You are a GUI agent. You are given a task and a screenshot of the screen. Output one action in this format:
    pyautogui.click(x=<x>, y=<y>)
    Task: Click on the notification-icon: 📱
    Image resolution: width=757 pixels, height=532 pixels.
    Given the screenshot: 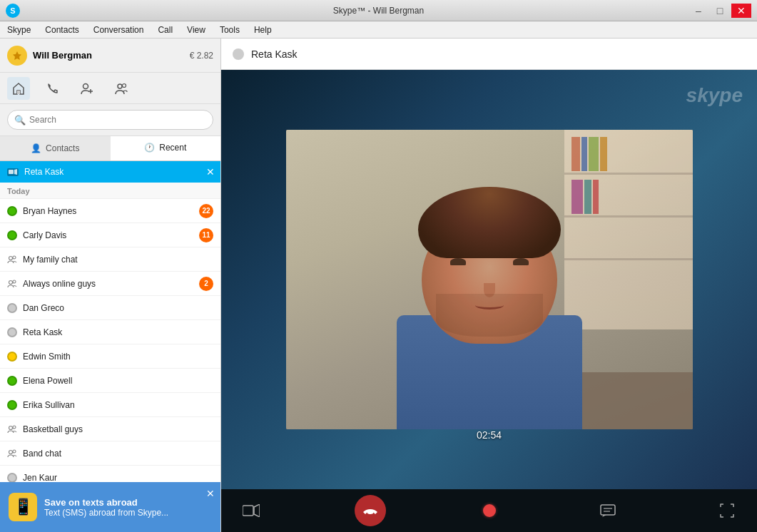 What is the action you would take?
    pyautogui.click(x=23, y=507)
    